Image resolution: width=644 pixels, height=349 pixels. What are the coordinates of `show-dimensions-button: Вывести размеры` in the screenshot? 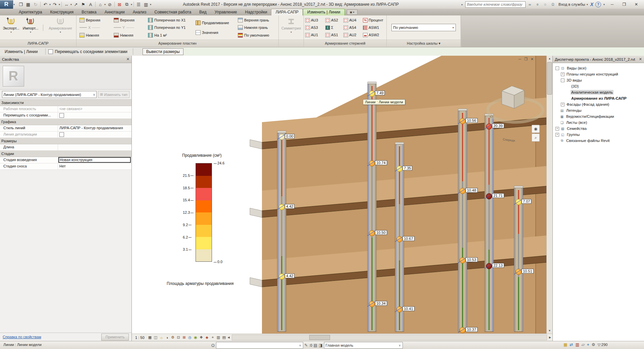 It's located at (163, 52).